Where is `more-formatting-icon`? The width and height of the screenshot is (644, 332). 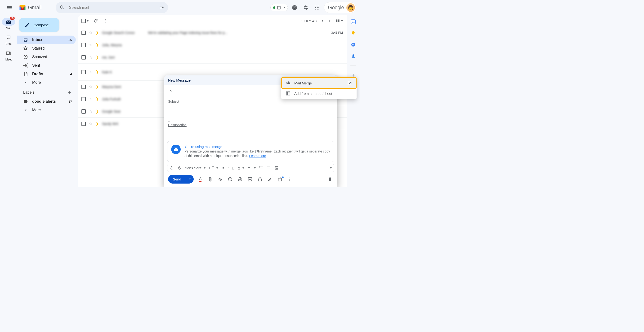
more-formatting-icon is located at coordinates (331, 168).